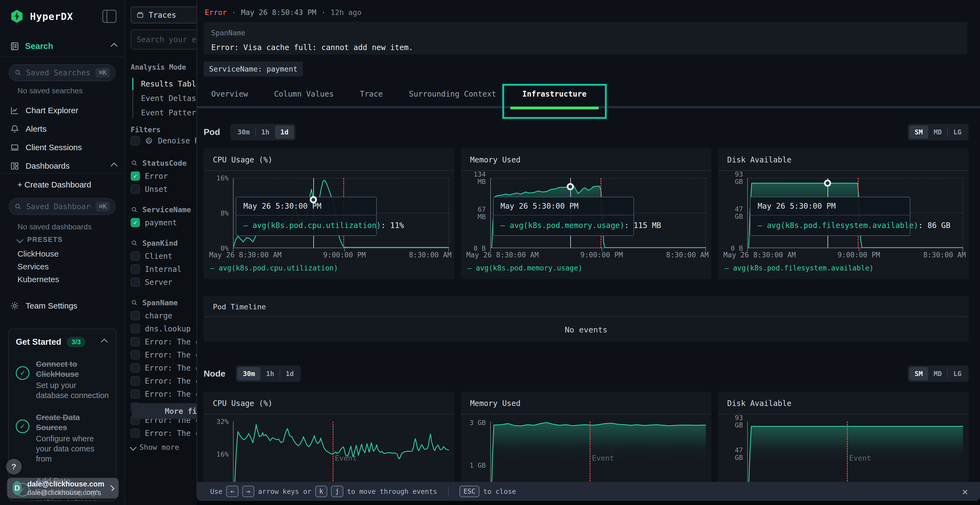 This screenshot has width=980, height=505. Describe the element at coordinates (164, 113) in the screenshot. I see `analysis-mode-event-patterns: Event Patterns` at that location.